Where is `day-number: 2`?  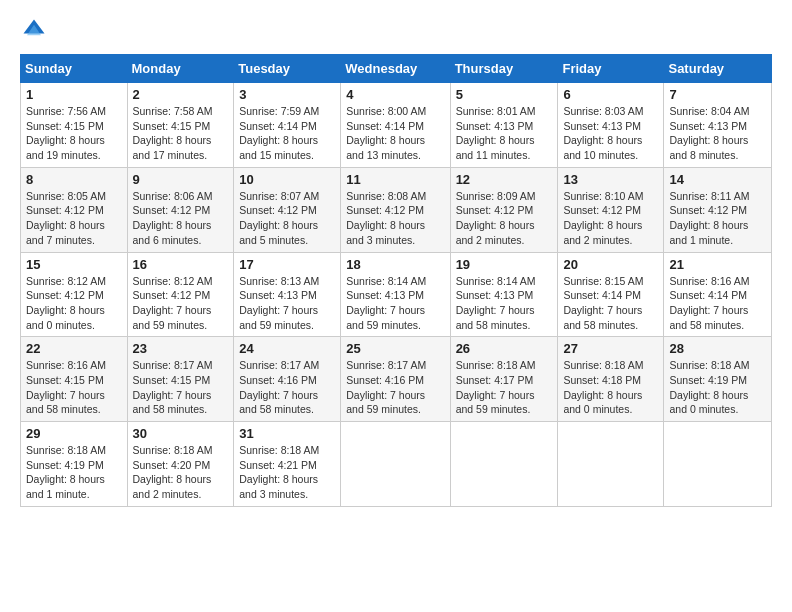 day-number: 2 is located at coordinates (181, 94).